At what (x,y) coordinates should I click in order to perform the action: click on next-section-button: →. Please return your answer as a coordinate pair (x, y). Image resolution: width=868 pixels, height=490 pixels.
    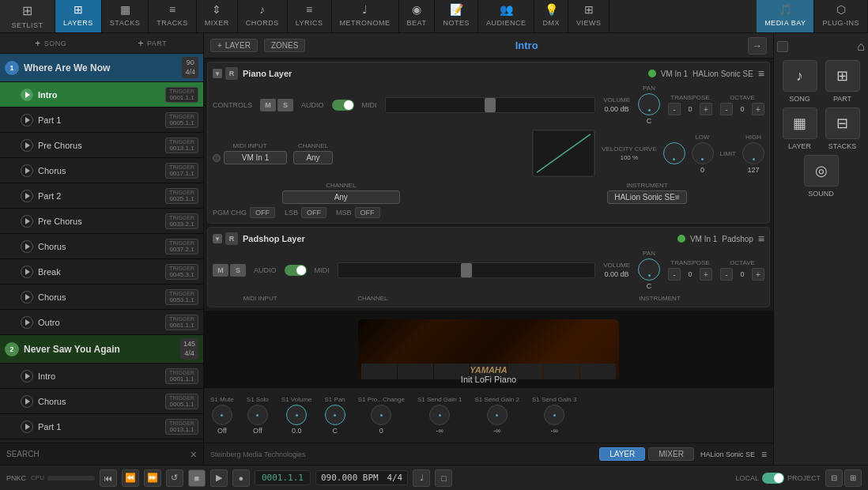
    Looking at the image, I should click on (757, 46).